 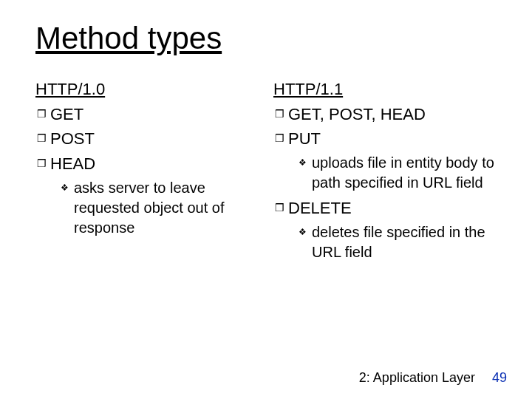 What do you see at coordinates (392, 139) in the screenshot?
I see `item-label: PUT` at bounding box center [392, 139].